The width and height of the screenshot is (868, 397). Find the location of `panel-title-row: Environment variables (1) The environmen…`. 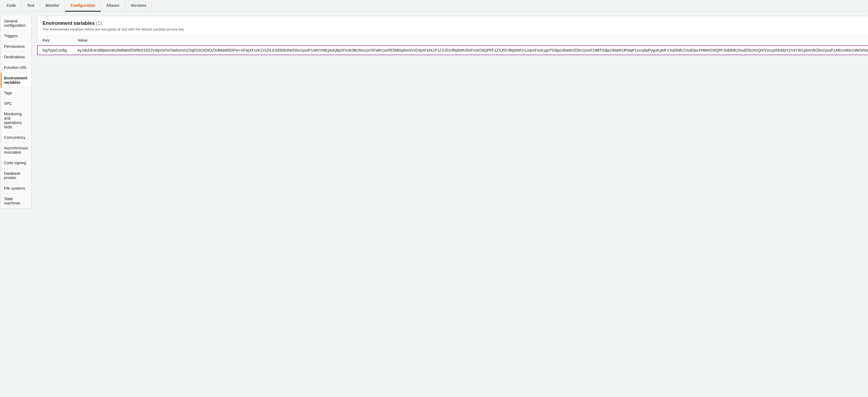

panel-title-row: Environment variables (1) The environmen… is located at coordinates (114, 26).